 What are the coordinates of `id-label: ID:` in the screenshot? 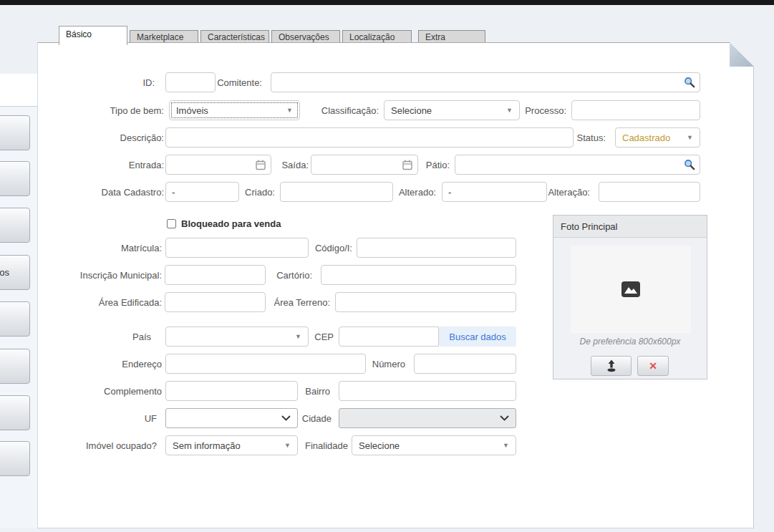 It's located at (96, 83).